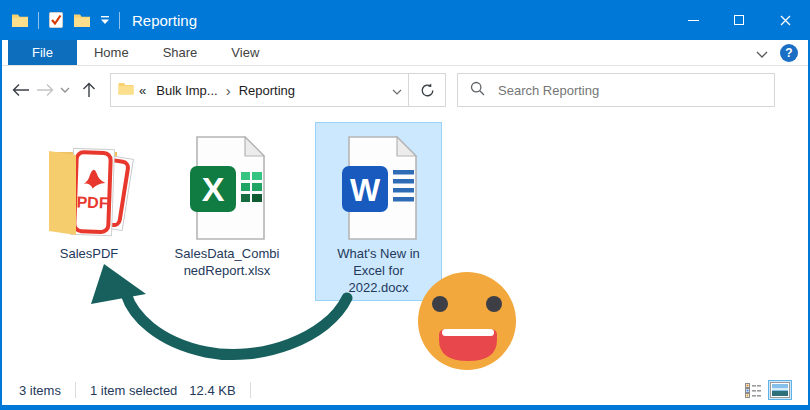 Image resolution: width=810 pixels, height=410 pixels. I want to click on view-toggles, so click(768, 390).